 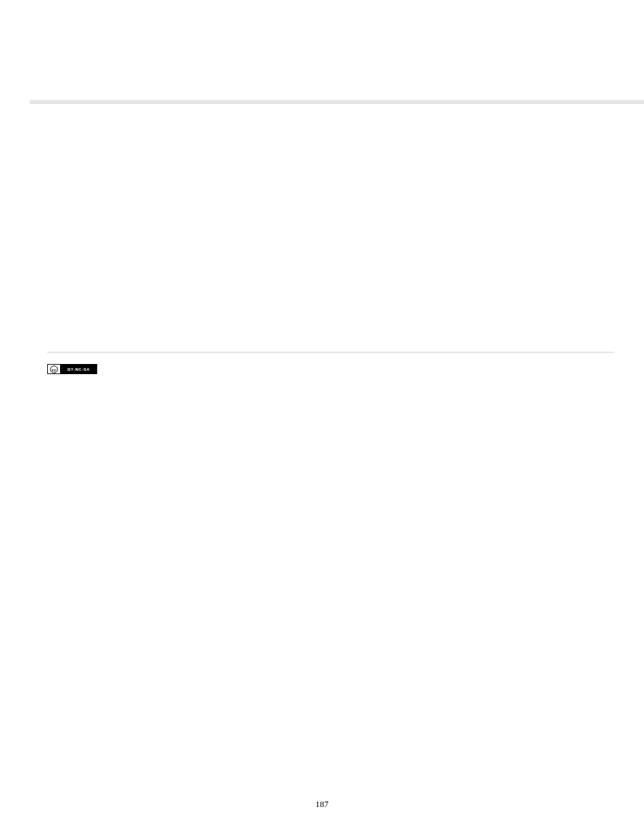 I want to click on header-rule, so click(x=337, y=102).